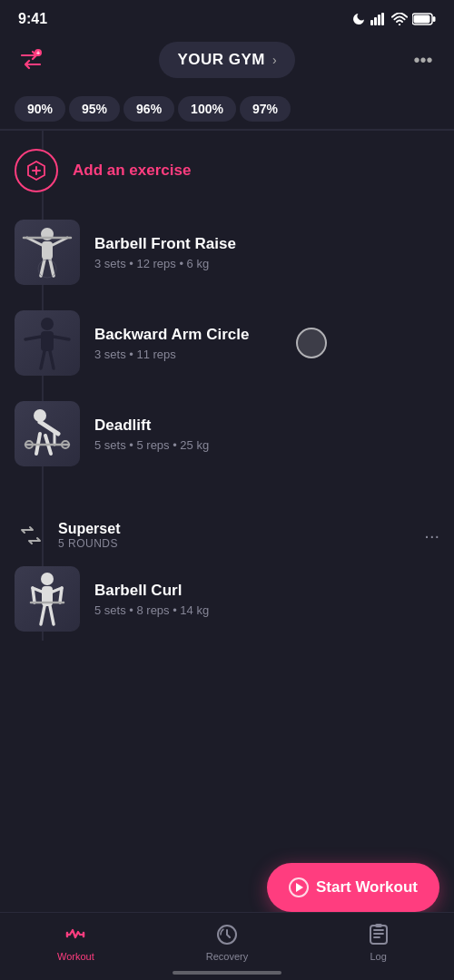 The image size is (454, 980). I want to click on superset-title: Superset, so click(236, 529).